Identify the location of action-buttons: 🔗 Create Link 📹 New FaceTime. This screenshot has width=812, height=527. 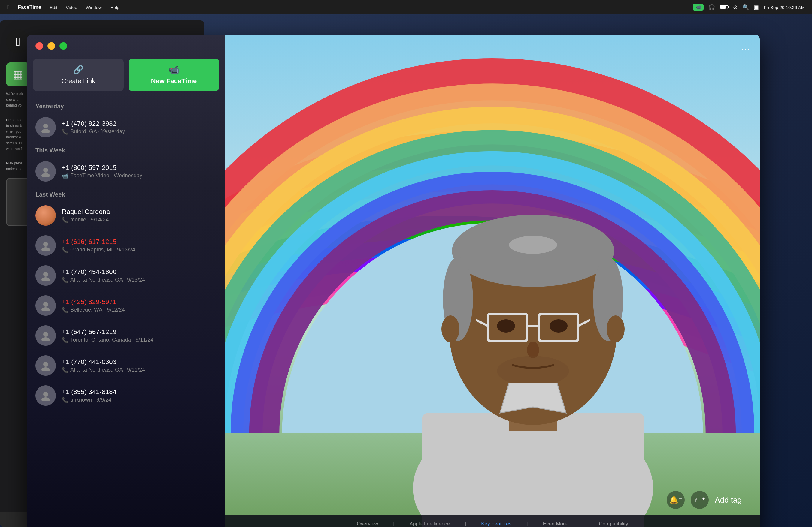
(126, 77).